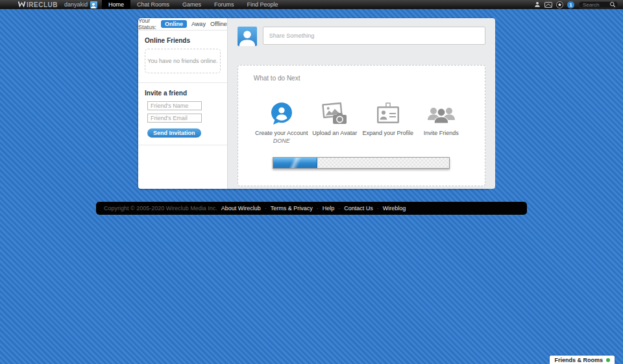  What do you see at coordinates (76, 5) in the screenshot?
I see `username-label: danyakid` at bounding box center [76, 5].